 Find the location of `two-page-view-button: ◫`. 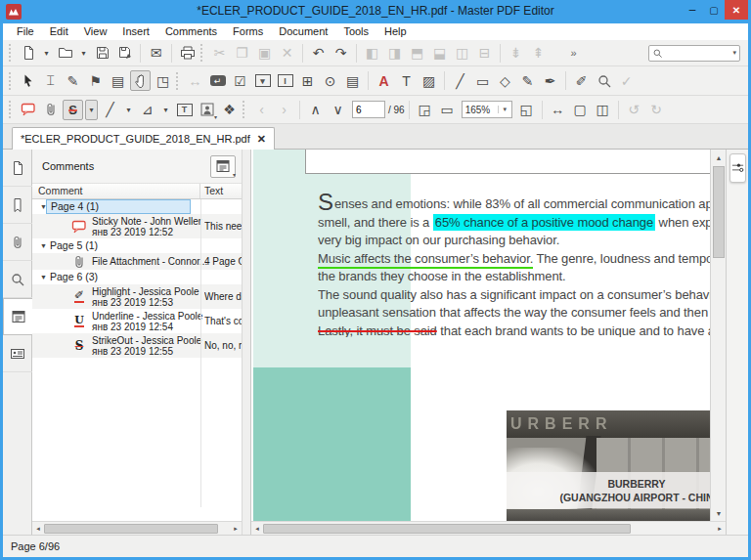

two-page-view-button: ◫ is located at coordinates (602, 109).